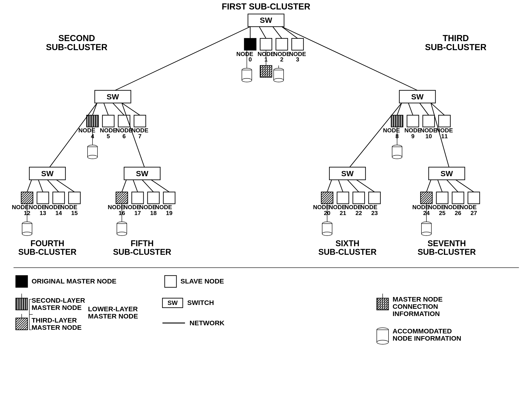 The height and width of the screenshot is (398, 532). Describe the element at coordinates (266, 7) in the screenshot. I see `first-cluster-label: FIRST SUB-CLUSTER` at that location.